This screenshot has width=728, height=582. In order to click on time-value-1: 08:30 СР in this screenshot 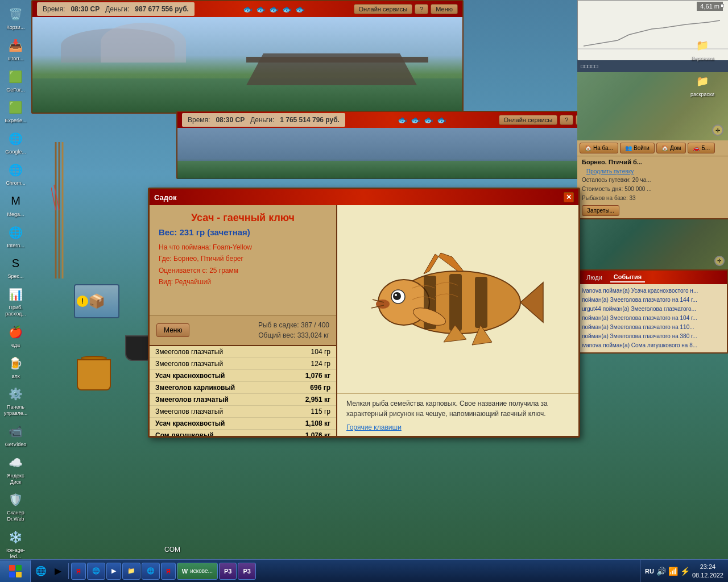, I will do `click(85, 9)`.